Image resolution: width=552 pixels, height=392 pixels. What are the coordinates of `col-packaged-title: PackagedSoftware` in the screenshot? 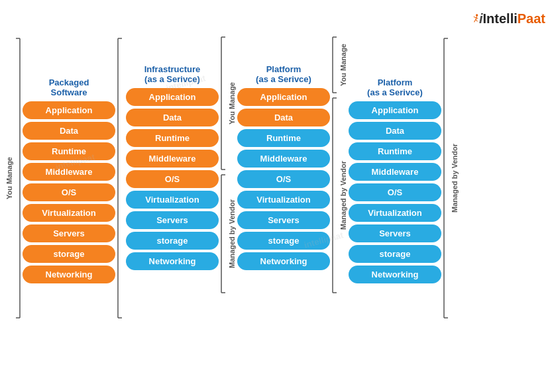 It's located at (69, 85).